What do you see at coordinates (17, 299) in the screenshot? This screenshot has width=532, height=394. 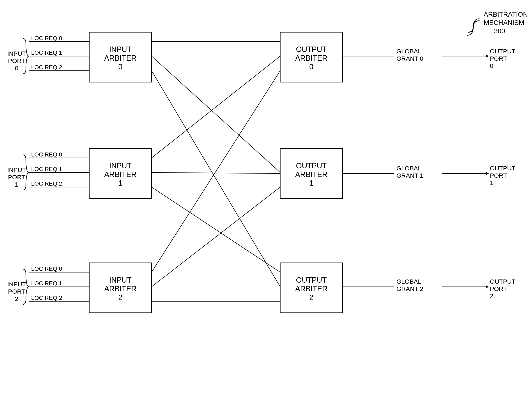 I see `input-port-2-number: 2` at bounding box center [17, 299].